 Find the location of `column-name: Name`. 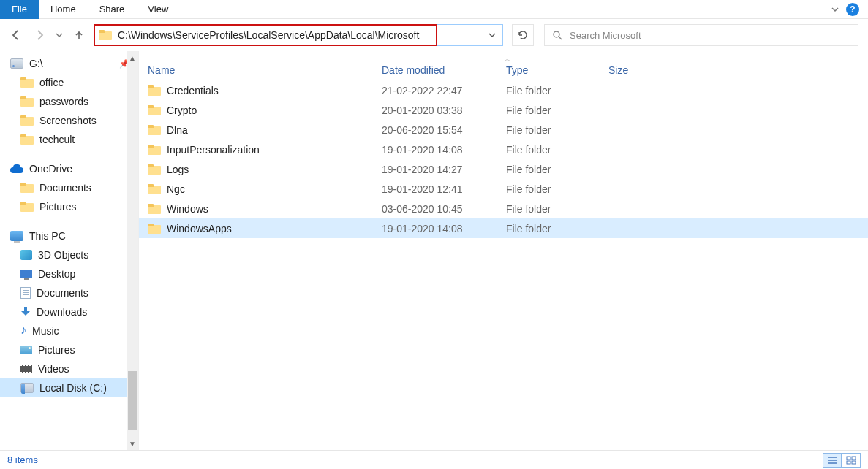

column-name: Name is located at coordinates (265, 70).